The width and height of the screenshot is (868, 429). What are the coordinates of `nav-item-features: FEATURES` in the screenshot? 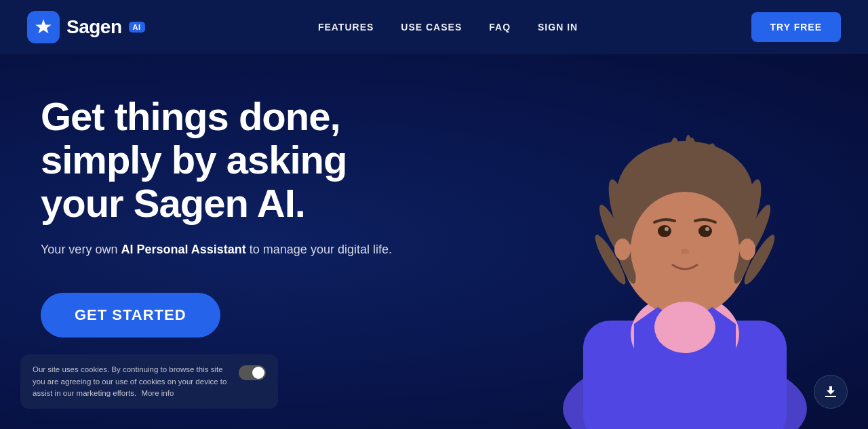 It's located at (346, 27).